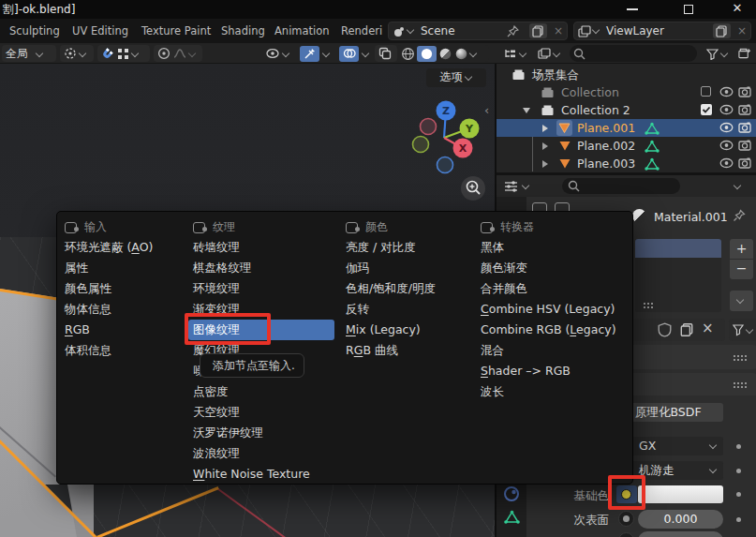 The height and width of the screenshot is (537, 756). Describe the element at coordinates (553, 371) in the screenshot. I see `menu-item: Shader –> RGB` at that location.